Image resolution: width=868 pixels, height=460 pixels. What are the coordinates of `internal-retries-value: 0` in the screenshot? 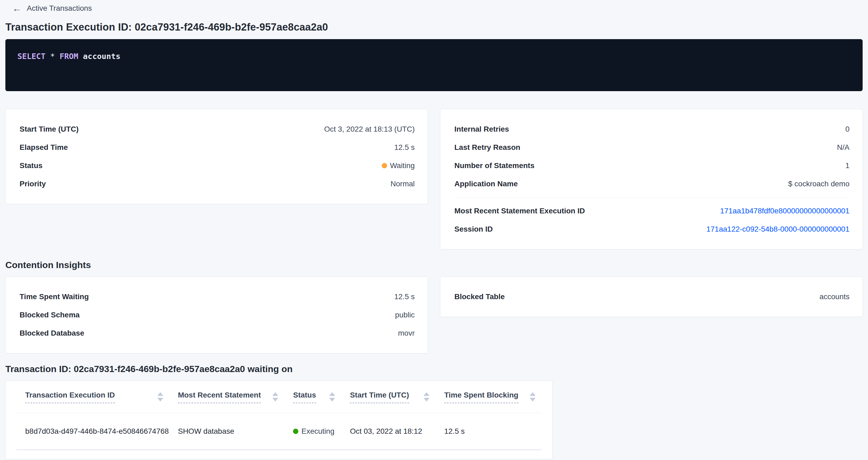 It's located at (847, 129).